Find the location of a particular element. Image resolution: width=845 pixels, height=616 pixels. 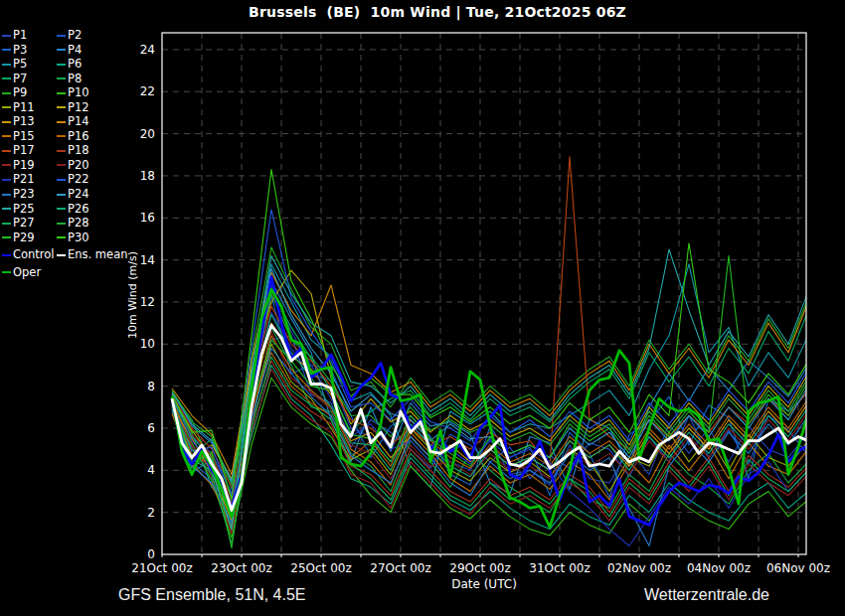

y-tick-label: 4 is located at coordinates (151, 470).